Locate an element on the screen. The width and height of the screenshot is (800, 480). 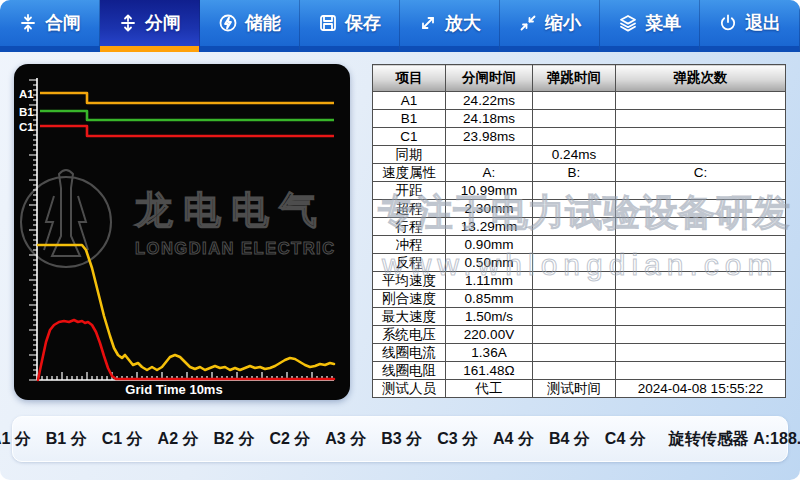
tab-label: 储能 is located at coordinates (263, 23).